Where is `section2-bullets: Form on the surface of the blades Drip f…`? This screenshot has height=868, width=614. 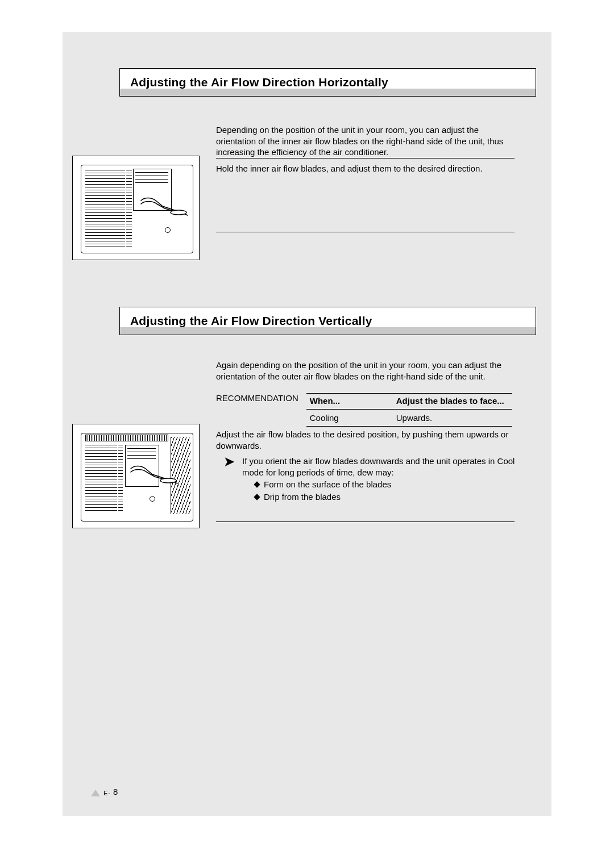 section2-bullets: Form on the surface of the blades Drip f… is located at coordinates (323, 491).